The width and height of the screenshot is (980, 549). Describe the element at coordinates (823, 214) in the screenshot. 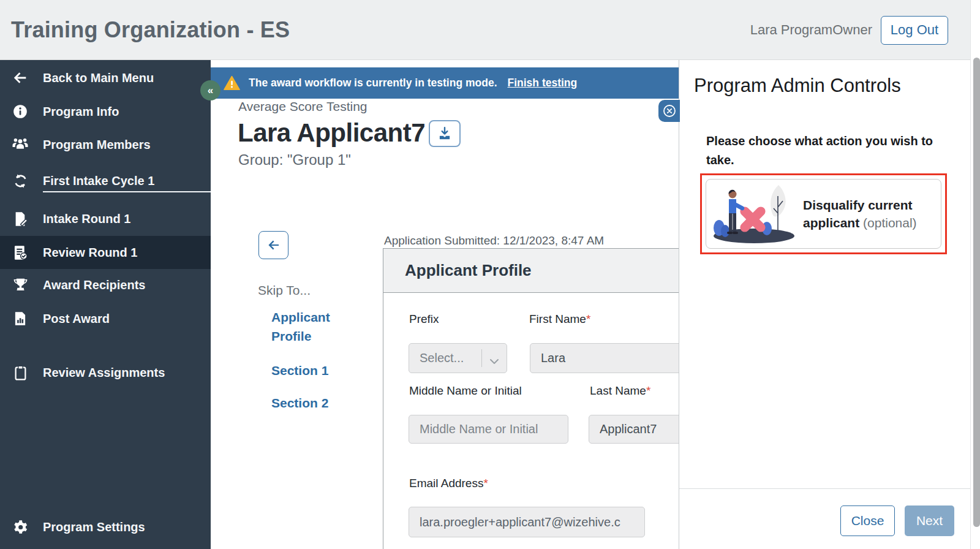

I see `disqualify-action-highlight: Disqualify current applicant (optional)` at that location.